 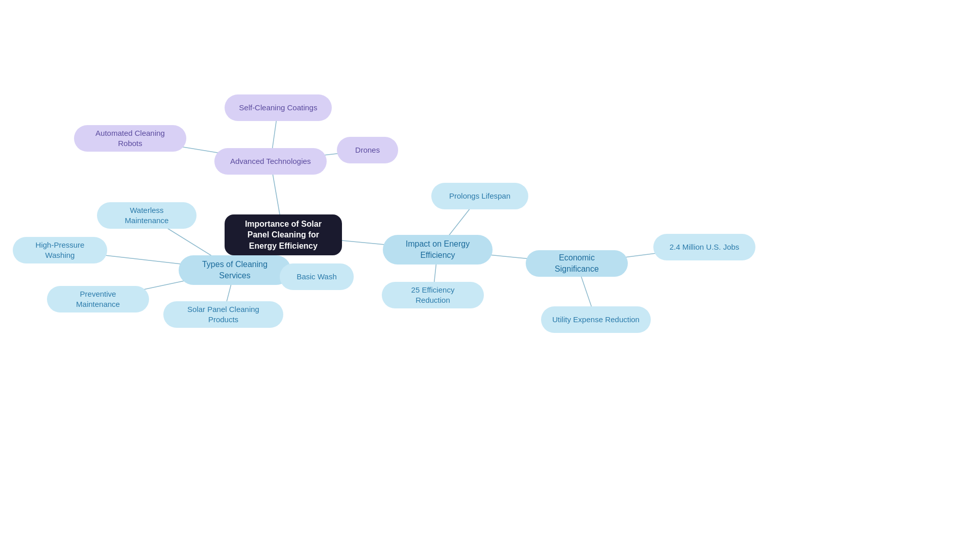 What do you see at coordinates (235, 270) in the screenshot?
I see `node-label-types_cleaning: Types of Cleaning Services` at bounding box center [235, 270].